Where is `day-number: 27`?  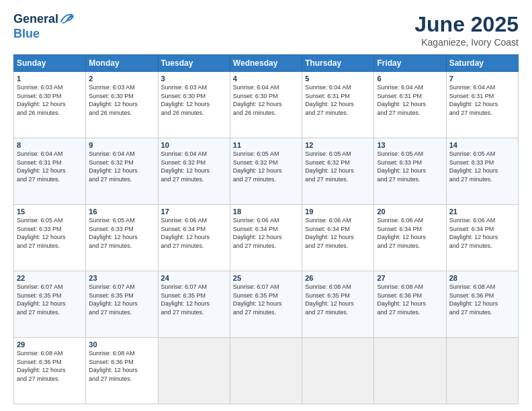
day-number: 27 is located at coordinates (410, 278).